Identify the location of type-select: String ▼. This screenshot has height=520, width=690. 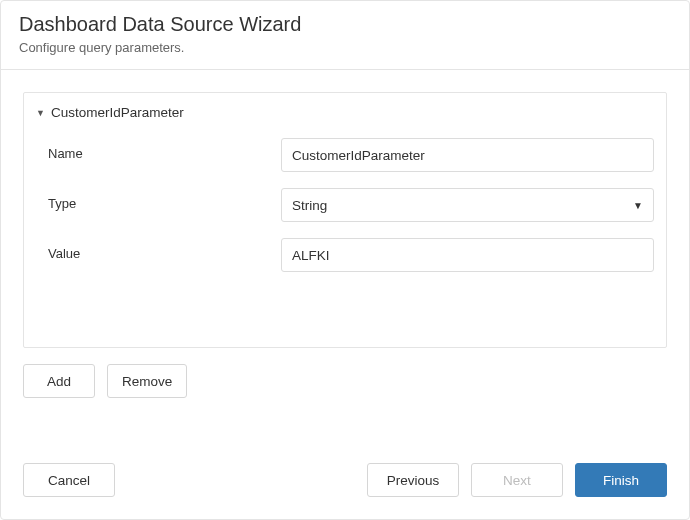
(468, 205).